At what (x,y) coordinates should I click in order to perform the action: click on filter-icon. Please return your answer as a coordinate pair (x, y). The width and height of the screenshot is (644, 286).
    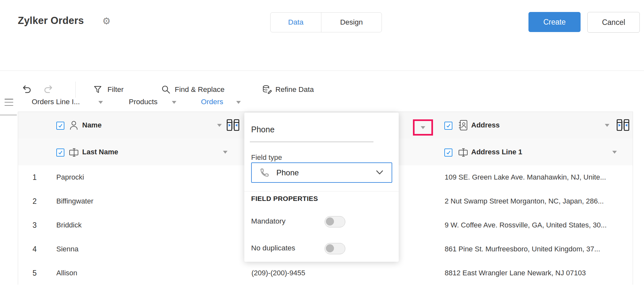
    Looking at the image, I should click on (98, 90).